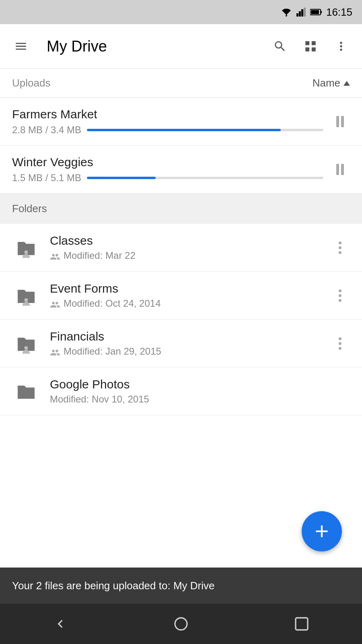  Describe the element at coordinates (322, 531) in the screenshot. I see `add-icon` at that location.